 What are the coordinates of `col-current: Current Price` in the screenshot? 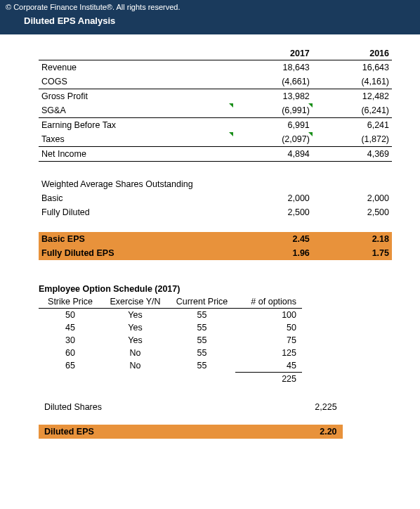 It's located at (202, 302).